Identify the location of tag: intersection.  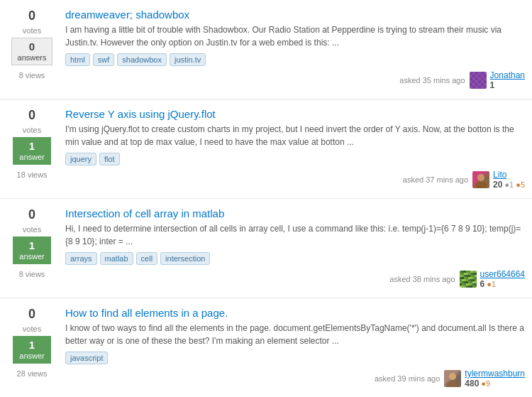
(185, 259).